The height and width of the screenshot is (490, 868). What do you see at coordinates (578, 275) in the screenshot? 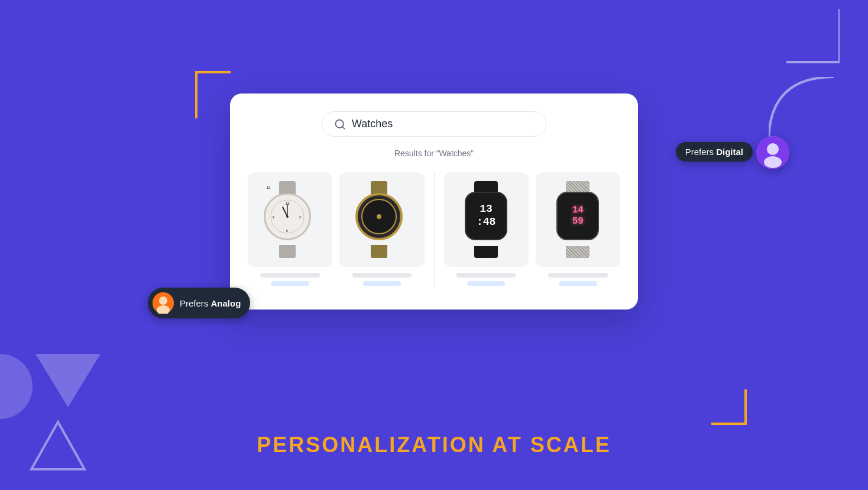
I see `product-title-bar-d2` at bounding box center [578, 275].